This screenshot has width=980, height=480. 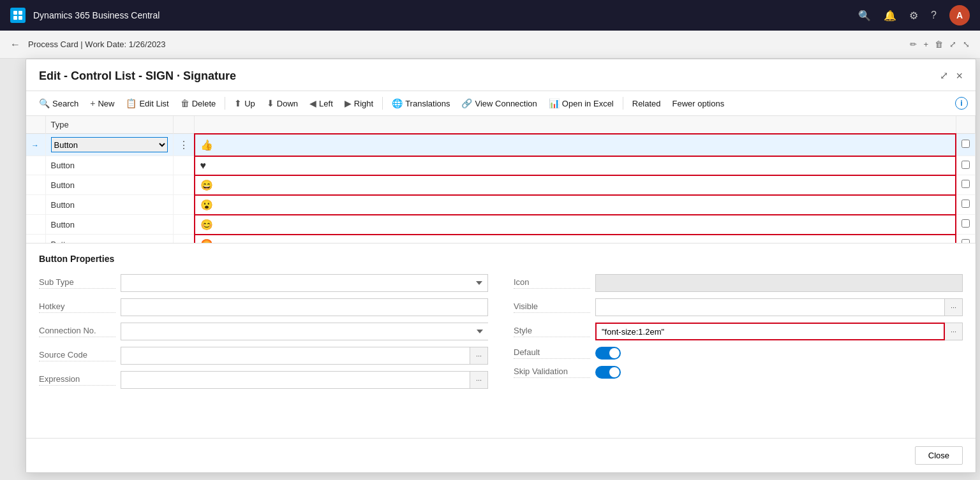 I want to click on section-title: Button Properties, so click(x=501, y=259).